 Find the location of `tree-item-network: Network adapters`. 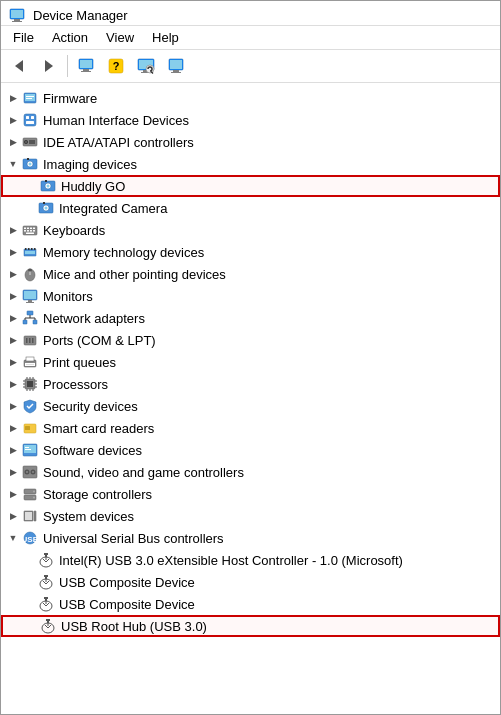

tree-item-network: Network adapters is located at coordinates (250, 318).